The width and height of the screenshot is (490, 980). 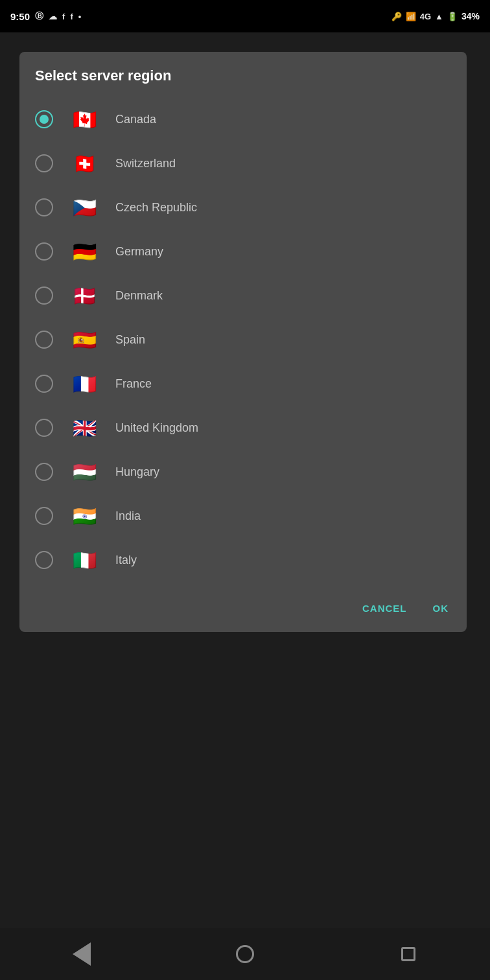 What do you see at coordinates (44, 516) in the screenshot?
I see `radio-india` at bounding box center [44, 516].